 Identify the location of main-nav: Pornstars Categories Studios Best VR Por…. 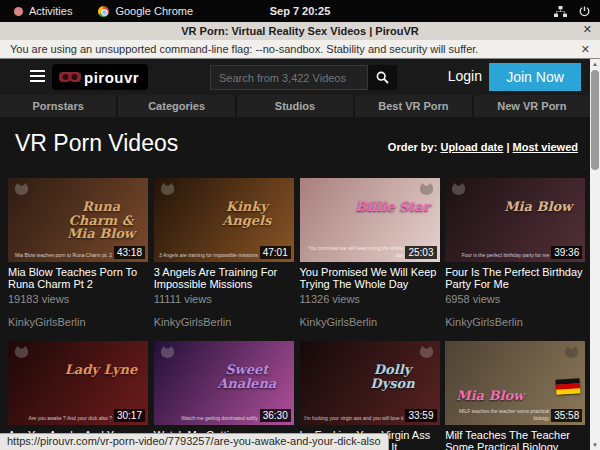
(295, 106).